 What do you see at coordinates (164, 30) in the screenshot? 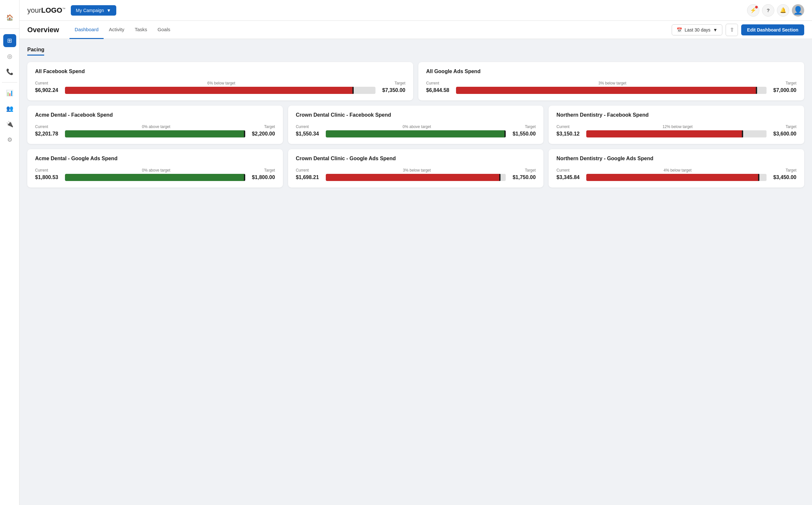
I see `tab-goals: Goals` at bounding box center [164, 30].